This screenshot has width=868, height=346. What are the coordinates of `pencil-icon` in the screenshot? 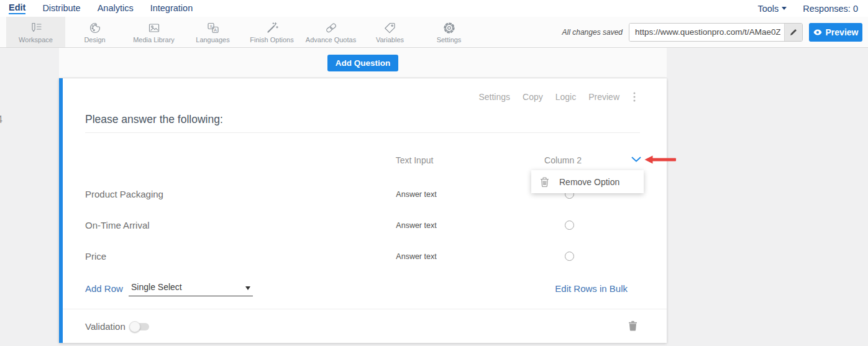 It's located at (793, 32).